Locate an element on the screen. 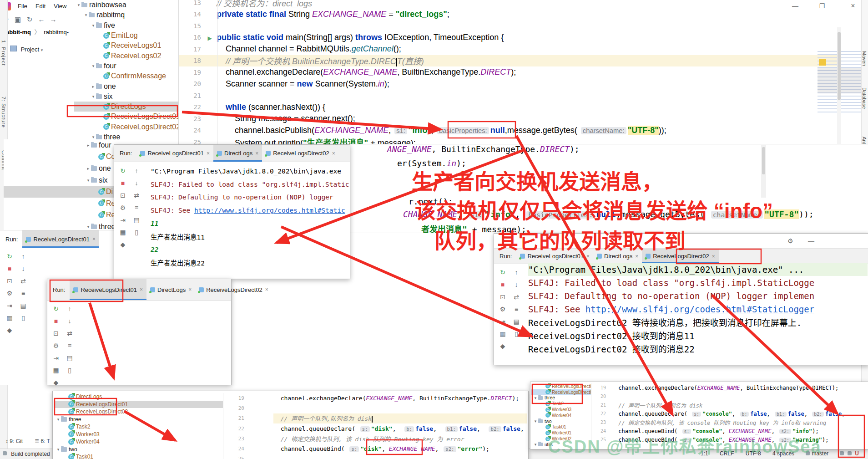  toolbar-icon: ← is located at coordinates (41, 20).